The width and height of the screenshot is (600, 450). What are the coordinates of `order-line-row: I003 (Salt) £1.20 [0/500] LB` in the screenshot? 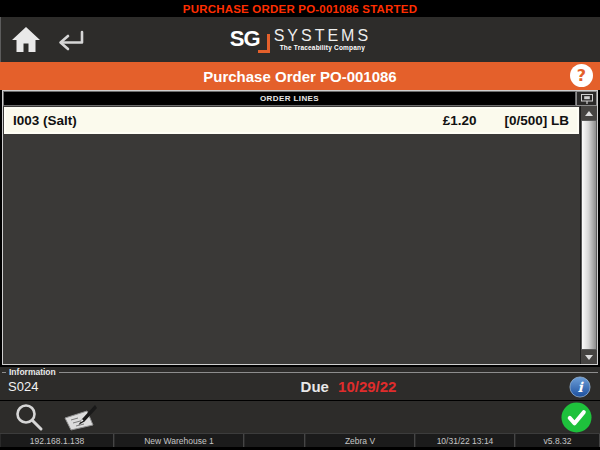 It's located at (292, 120).